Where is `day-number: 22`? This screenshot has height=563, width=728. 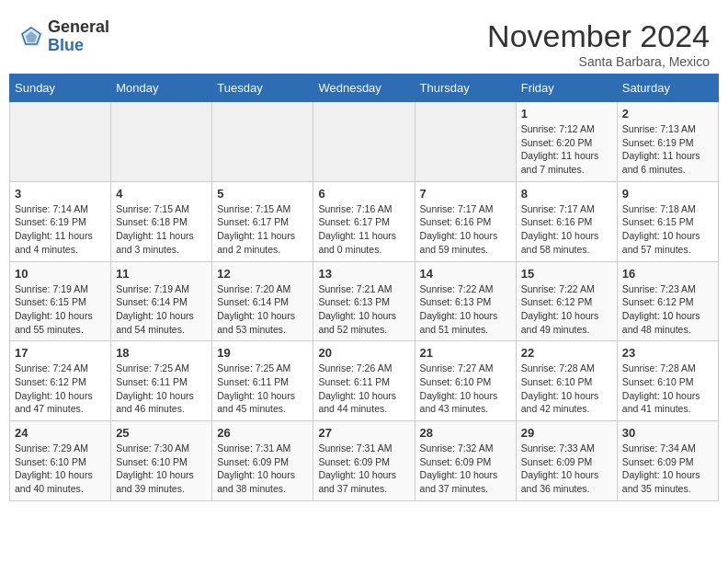
day-number: 22 is located at coordinates (566, 353).